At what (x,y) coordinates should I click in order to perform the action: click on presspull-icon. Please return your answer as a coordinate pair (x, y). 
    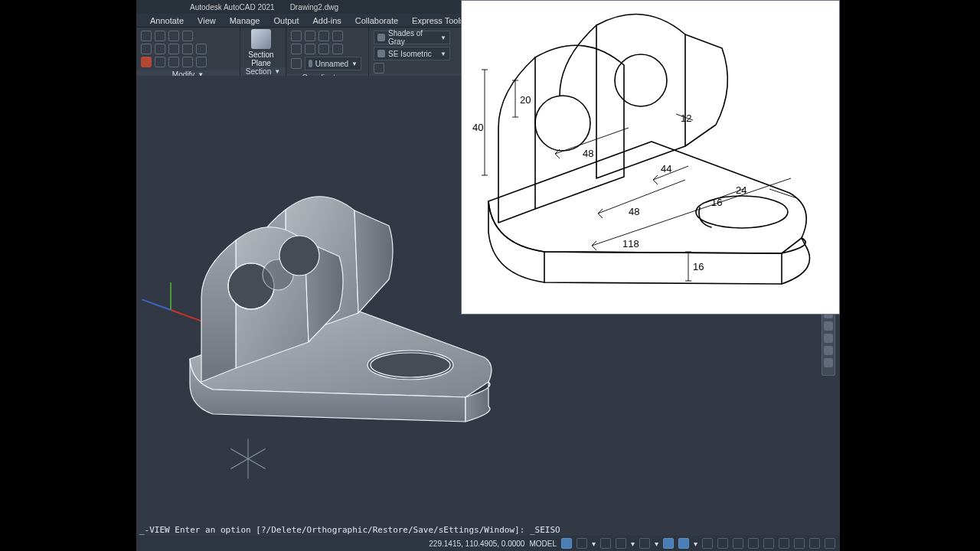
    Looking at the image, I should click on (160, 62).